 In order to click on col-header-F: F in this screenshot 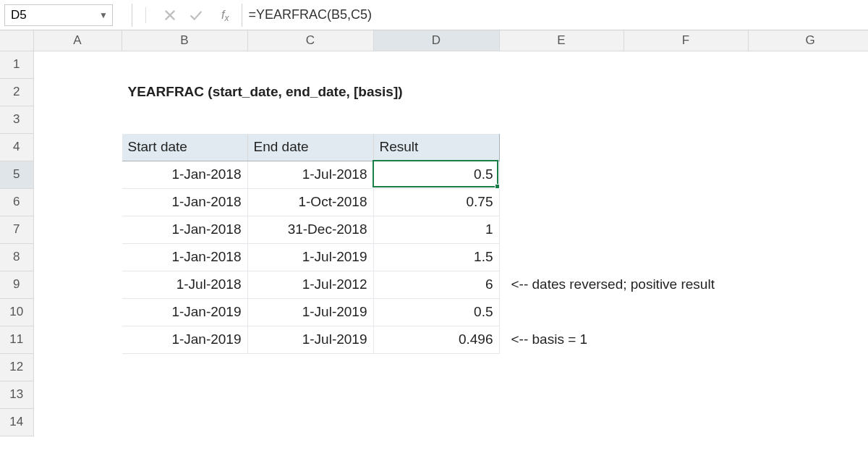, I will do `click(686, 41)`.